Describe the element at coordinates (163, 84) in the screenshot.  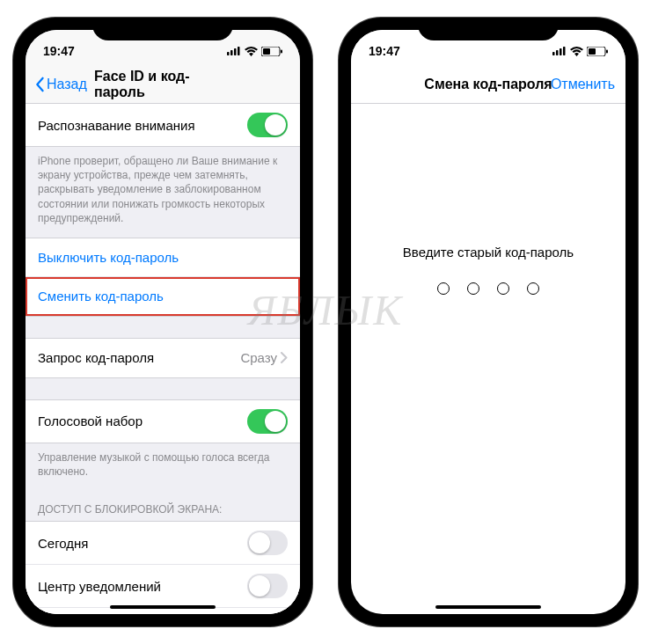
I see `page-title: Face ID и код-пароль` at that location.